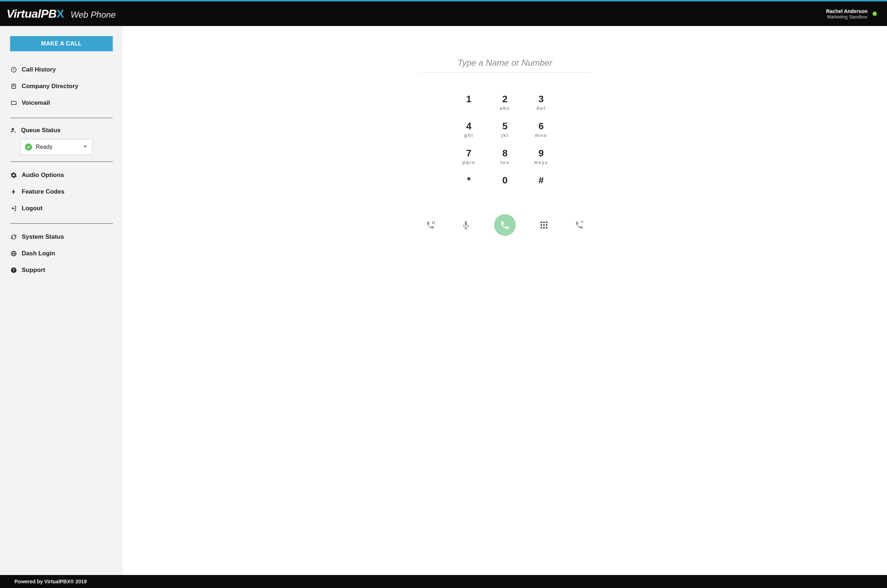 This screenshot has width=887, height=588. Describe the element at coordinates (444, 13) in the screenshot. I see `topbar: VirtualPBX Web Phone Rachel Anderson Mar…` at that location.